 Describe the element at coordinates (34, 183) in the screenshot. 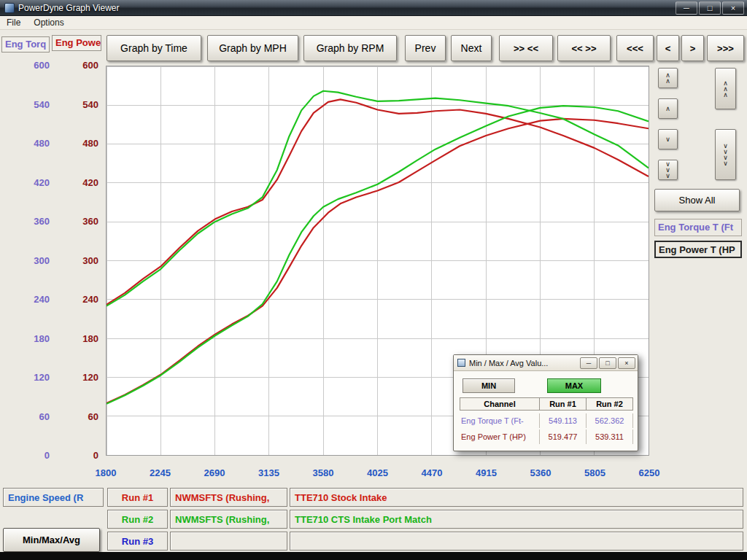

I see `torque-tick-label: 420` at that location.